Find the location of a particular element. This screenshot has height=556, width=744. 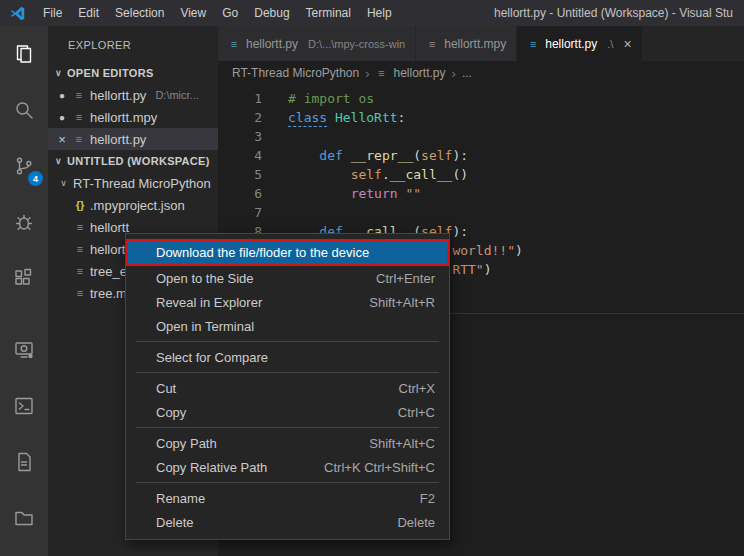

line-number: 7 is located at coordinates (240, 212).